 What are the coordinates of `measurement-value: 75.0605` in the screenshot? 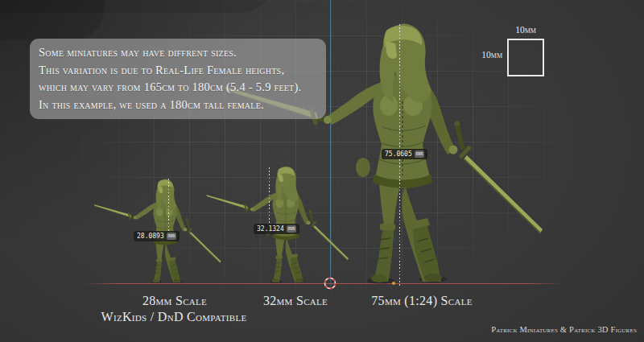 It's located at (398, 155).